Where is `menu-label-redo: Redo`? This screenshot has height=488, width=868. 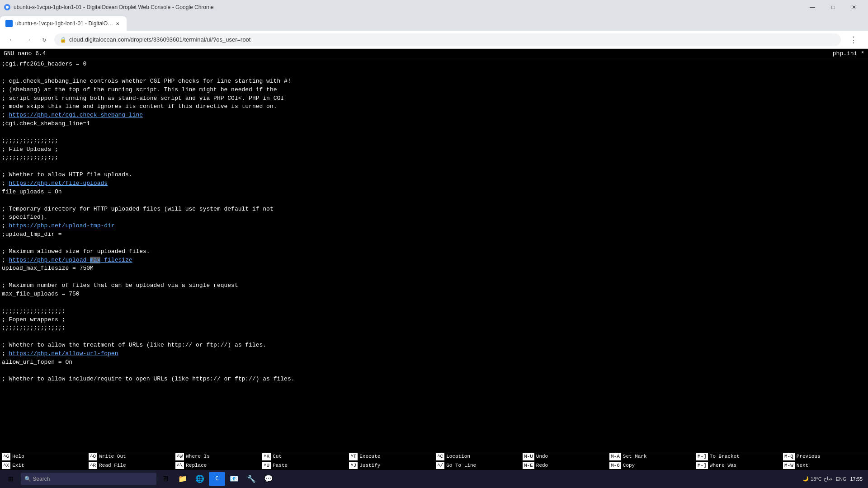
menu-label-redo: Redo is located at coordinates (542, 465).